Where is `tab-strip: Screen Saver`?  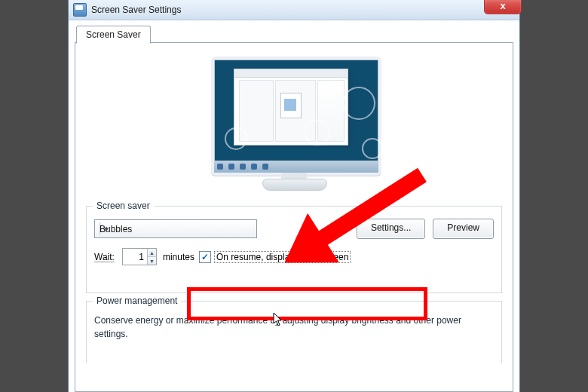 tab-strip: Screen Saver is located at coordinates (294, 35).